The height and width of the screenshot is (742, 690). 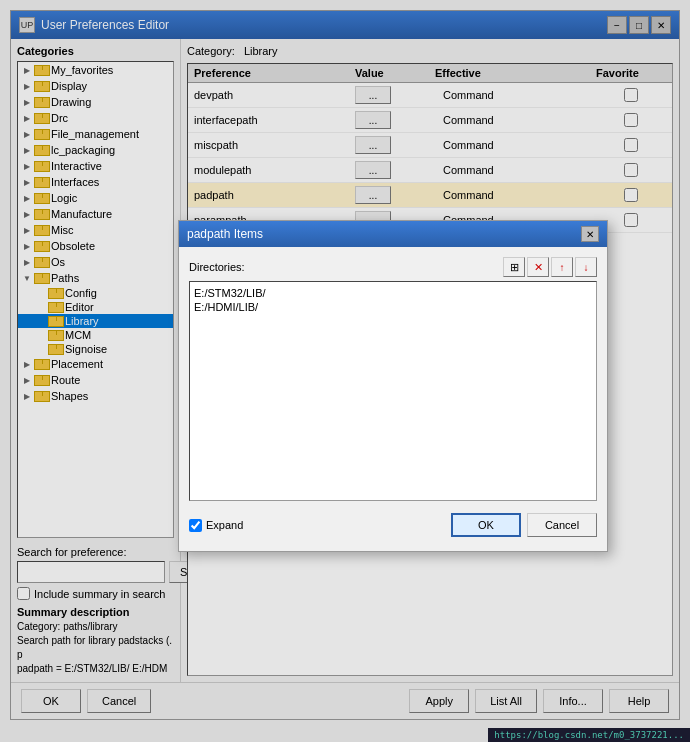 I want to click on dir-entry: E:/HDMI/LIB/, so click(x=393, y=307).